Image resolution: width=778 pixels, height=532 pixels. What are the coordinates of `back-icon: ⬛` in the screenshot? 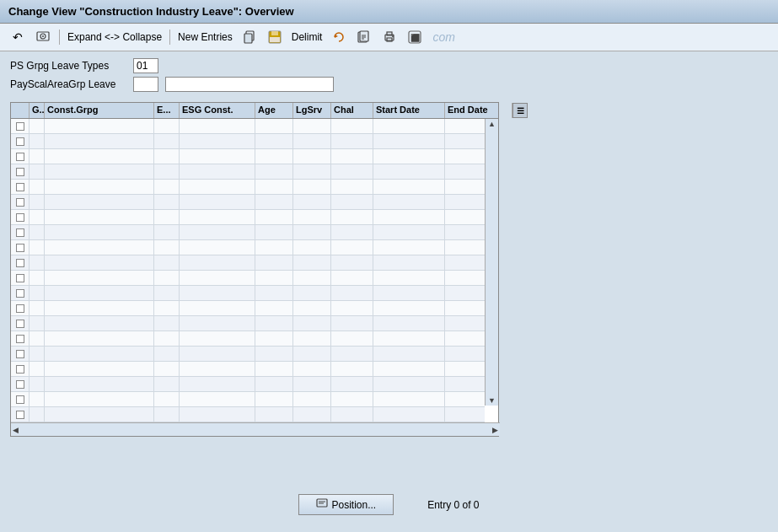 It's located at (415, 37).